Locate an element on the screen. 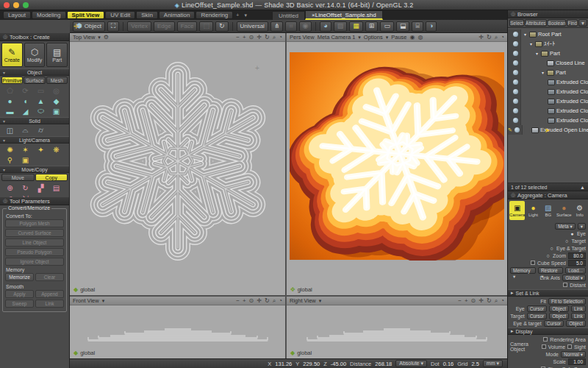  numeric-input-button: ⌸ is located at coordinates (417, 26).